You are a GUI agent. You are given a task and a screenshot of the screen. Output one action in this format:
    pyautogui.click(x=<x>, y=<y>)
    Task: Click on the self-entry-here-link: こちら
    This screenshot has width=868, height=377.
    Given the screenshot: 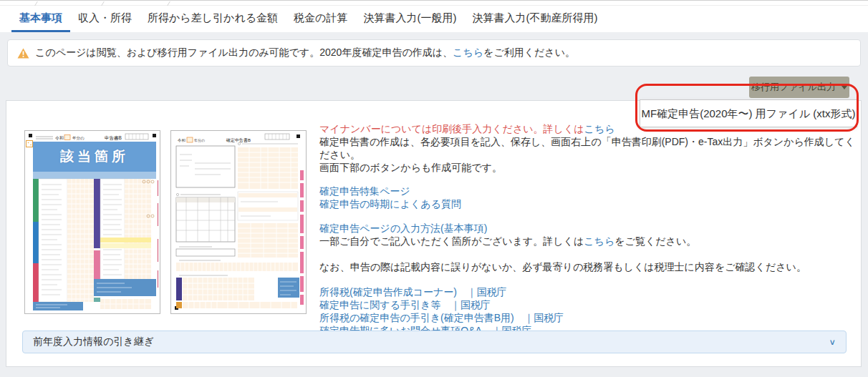 What is the action you would take?
    pyautogui.click(x=599, y=241)
    